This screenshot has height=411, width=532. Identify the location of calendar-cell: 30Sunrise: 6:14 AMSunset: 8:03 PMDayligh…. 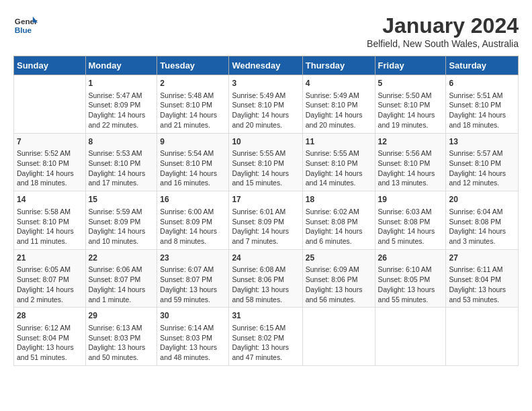
(193, 337).